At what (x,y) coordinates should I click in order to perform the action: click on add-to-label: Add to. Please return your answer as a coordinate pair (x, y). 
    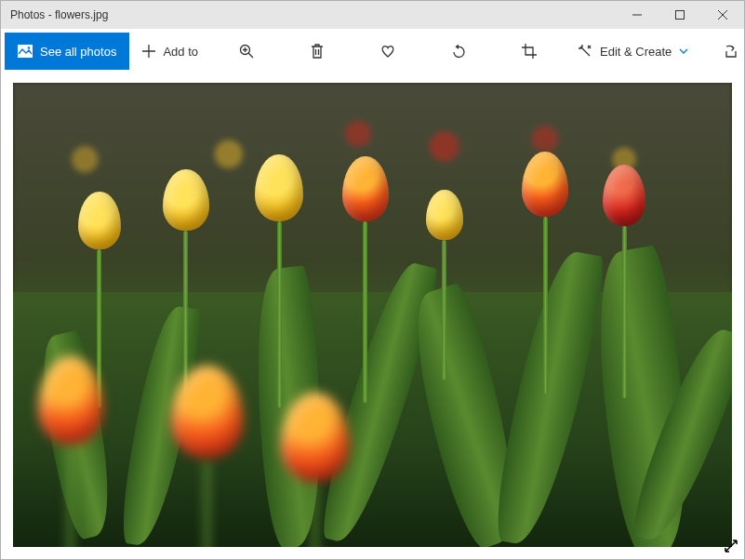
    Looking at the image, I should click on (180, 52).